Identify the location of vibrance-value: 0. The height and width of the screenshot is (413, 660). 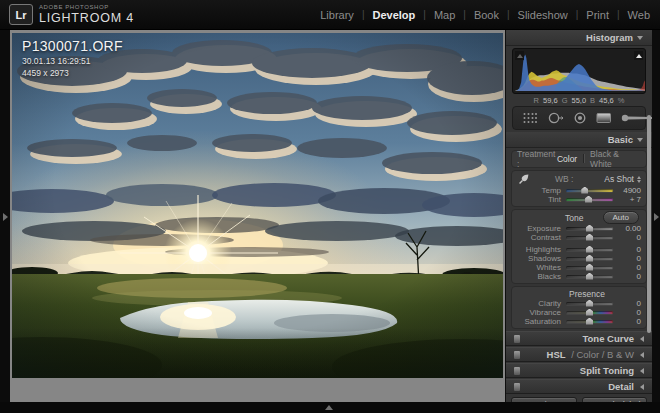
(630, 312).